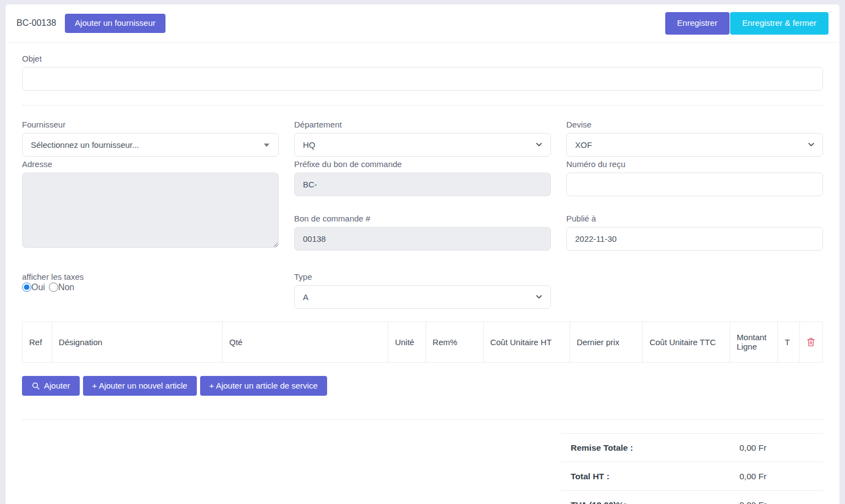  Describe the element at coordinates (695, 185) in the screenshot. I see `numero-recu-input` at that location.